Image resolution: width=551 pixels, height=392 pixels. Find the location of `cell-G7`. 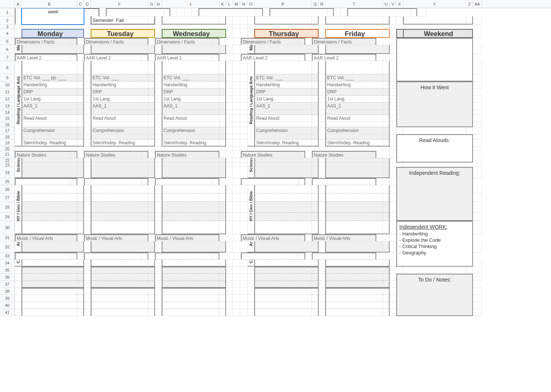

cell-G7 is located at coordinates (145, 57).